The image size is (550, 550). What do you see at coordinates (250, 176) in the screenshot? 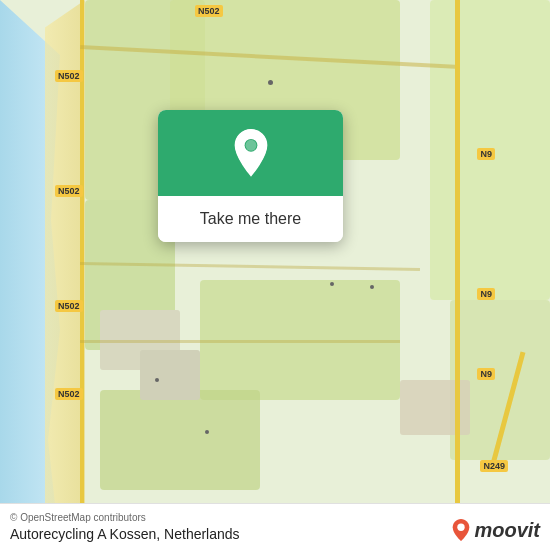
I see `popup-card: Take me there` at bounding box center [250, 176].